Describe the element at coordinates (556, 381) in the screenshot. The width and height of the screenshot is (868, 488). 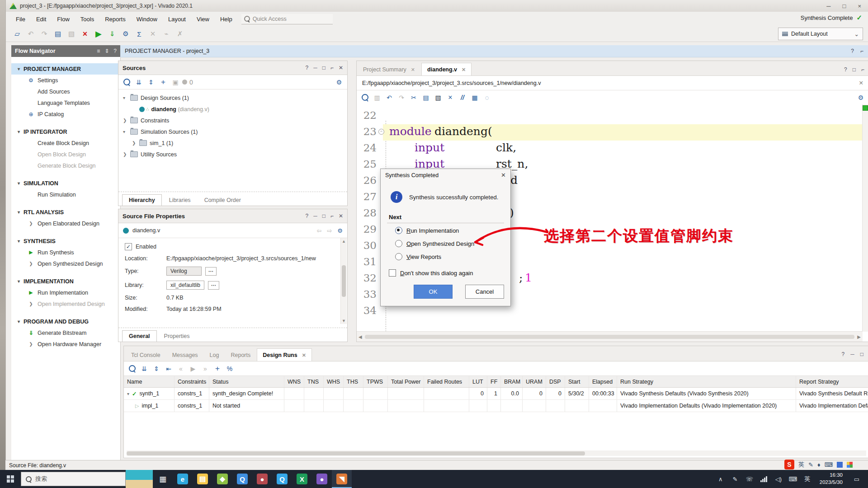
I see `column-header-dsp: DSP` at that location.